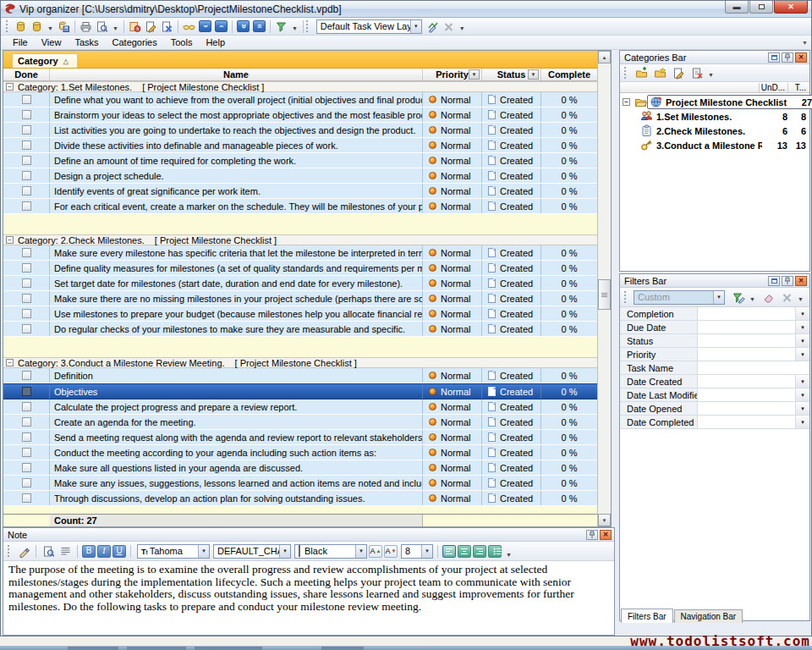 The image size is (812, 650). What do you see at coordinates (300, 483) in the screenshot?
I see `task-row: Make sure any issues, suggestions, lesso…` at bounding box center [300, 483].